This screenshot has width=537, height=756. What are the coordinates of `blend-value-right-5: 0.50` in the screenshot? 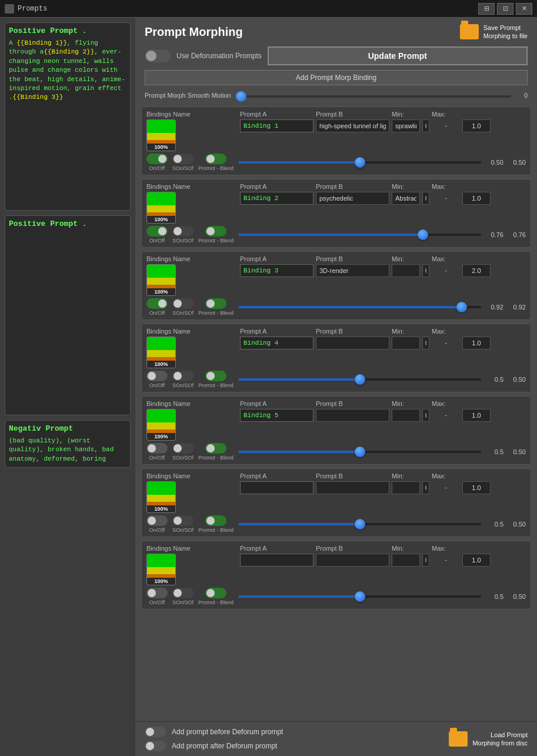 It's located at (517, 452).